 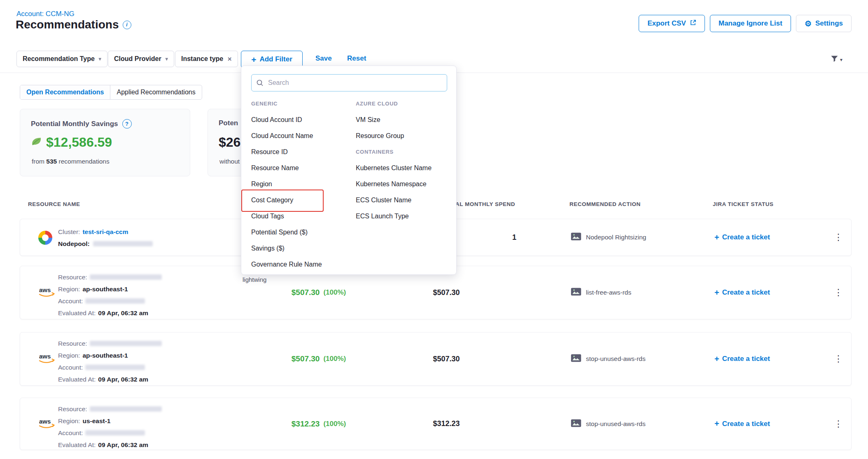 I want to click on account-breadcrumb: Account: CCM-NG, so click(x=45, y=14).